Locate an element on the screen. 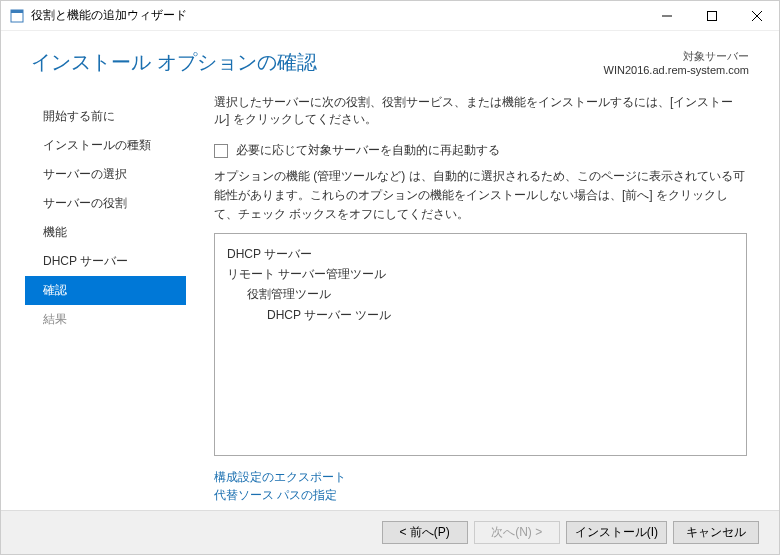 The width and height of the screenshot is (780, 555). sidebar-item-before-you-begin: 開始する前に is located at coordinates (106, 116).